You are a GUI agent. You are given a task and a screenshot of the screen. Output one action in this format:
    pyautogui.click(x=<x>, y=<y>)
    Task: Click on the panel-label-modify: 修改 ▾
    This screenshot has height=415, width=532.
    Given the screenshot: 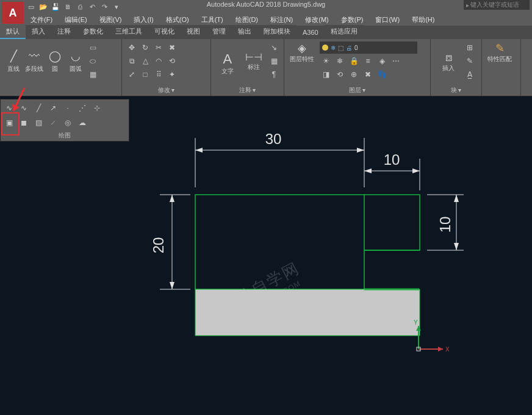 What is the action you would take?
    pyautogui.click(x=166, y=90)
    